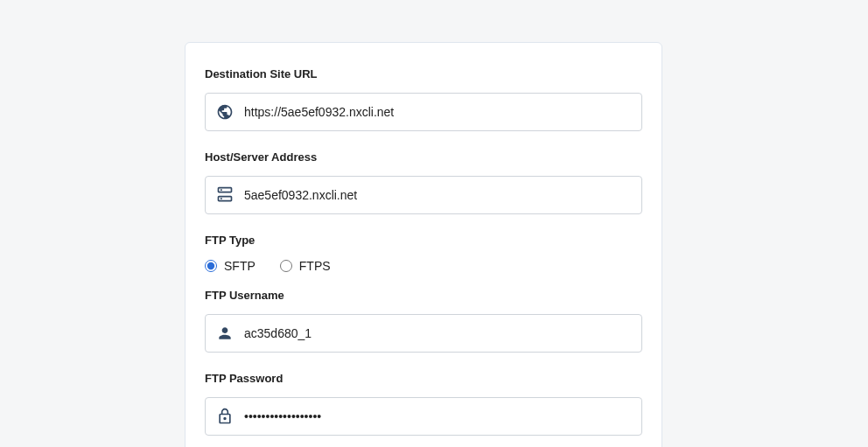 The width and height of the screenshot is (868, 447). I want to click on host-address-label: Host/Server Address, so click(424, 157).